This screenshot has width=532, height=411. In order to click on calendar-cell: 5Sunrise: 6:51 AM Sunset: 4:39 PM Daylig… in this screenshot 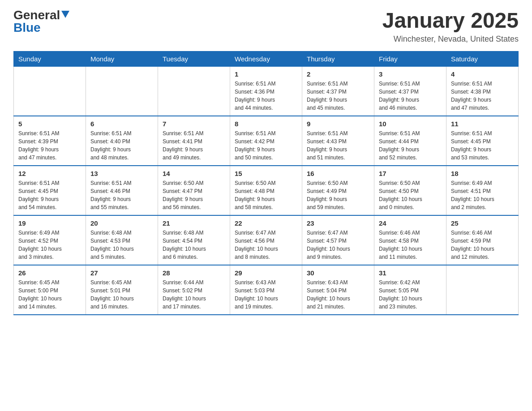, I will do `click(50, 141)`.